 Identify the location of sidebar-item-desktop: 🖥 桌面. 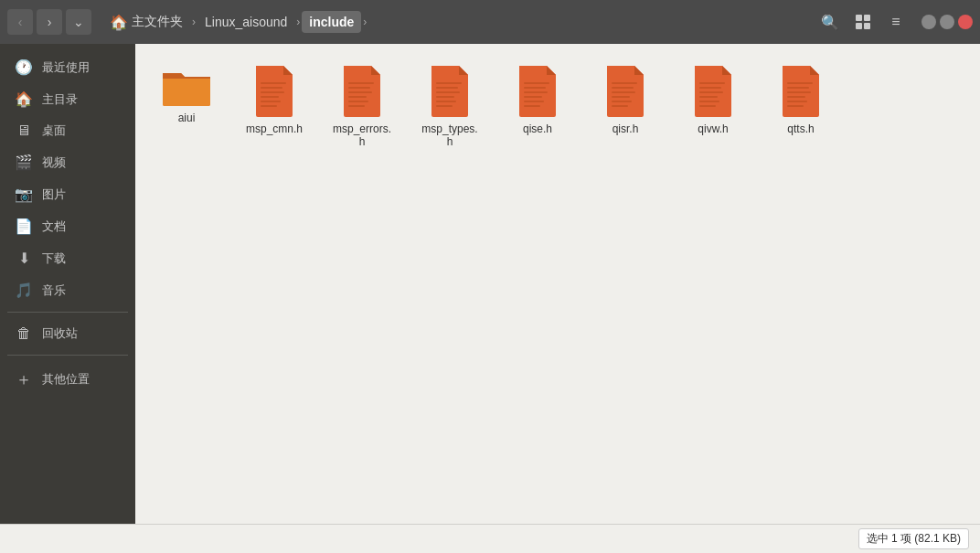
(68, 131).